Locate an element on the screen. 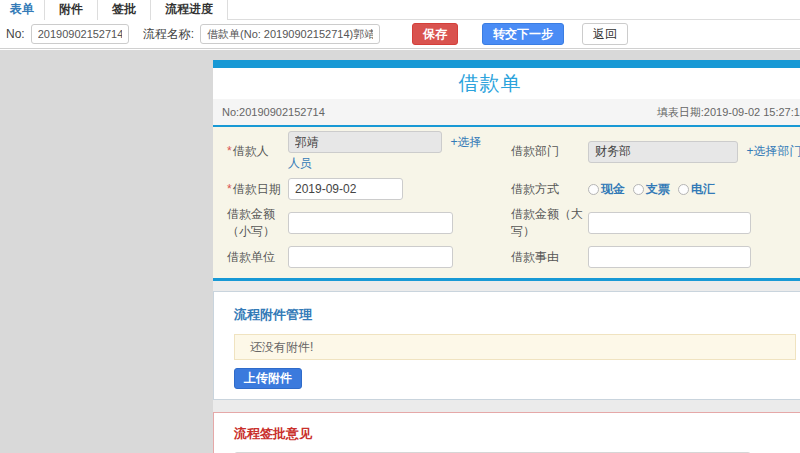 The image size is (800, 453). department-cell: +选择部门 is located at coordinates (694, 152).